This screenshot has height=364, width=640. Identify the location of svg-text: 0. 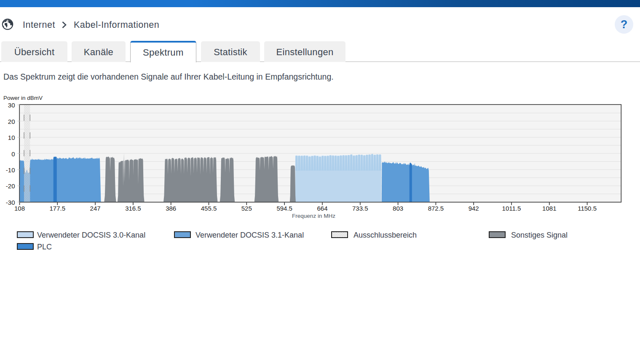
(13, 154).